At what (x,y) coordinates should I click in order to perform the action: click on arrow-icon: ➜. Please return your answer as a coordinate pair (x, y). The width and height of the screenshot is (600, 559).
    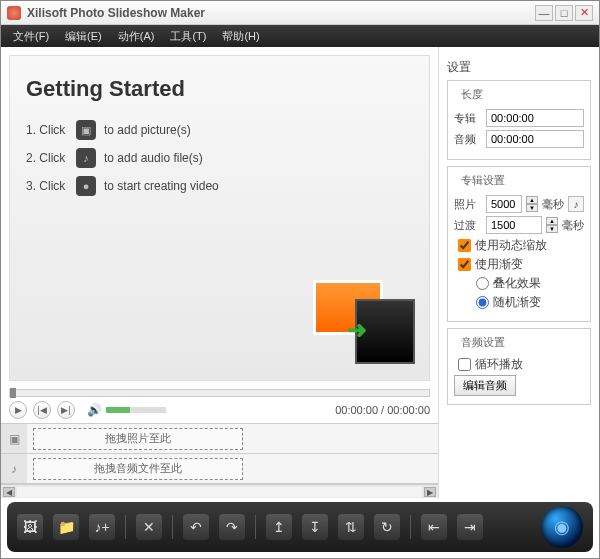
    Looking at the image, I should click on (357, 330).